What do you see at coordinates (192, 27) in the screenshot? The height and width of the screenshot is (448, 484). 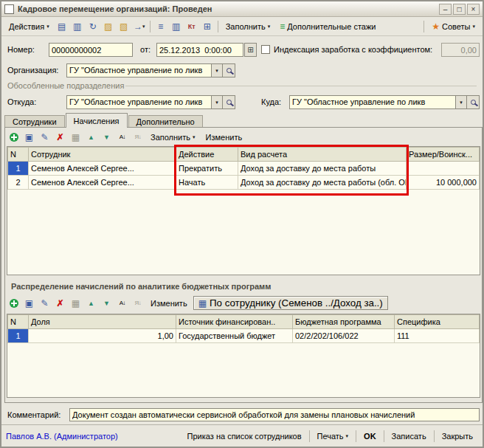 I see `posting-kt-icon: Кт` at bounding box center [192, 27].